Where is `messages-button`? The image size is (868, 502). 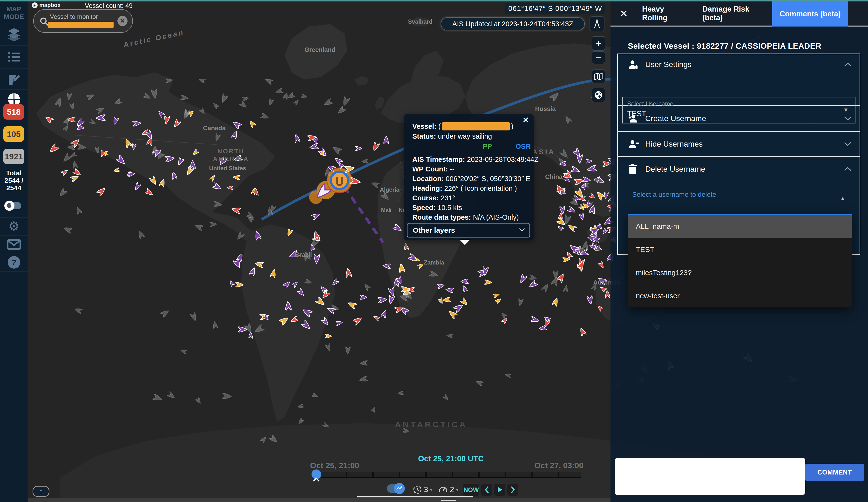 messages-button is located at coordinates (14, 245).